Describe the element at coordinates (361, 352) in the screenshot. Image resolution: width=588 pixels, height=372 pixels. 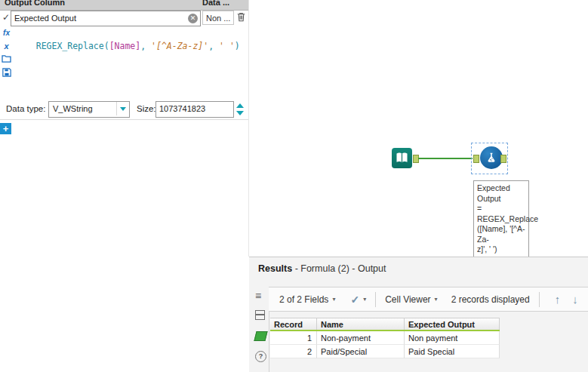
I see `cell-name: Paid/Special` at that location.